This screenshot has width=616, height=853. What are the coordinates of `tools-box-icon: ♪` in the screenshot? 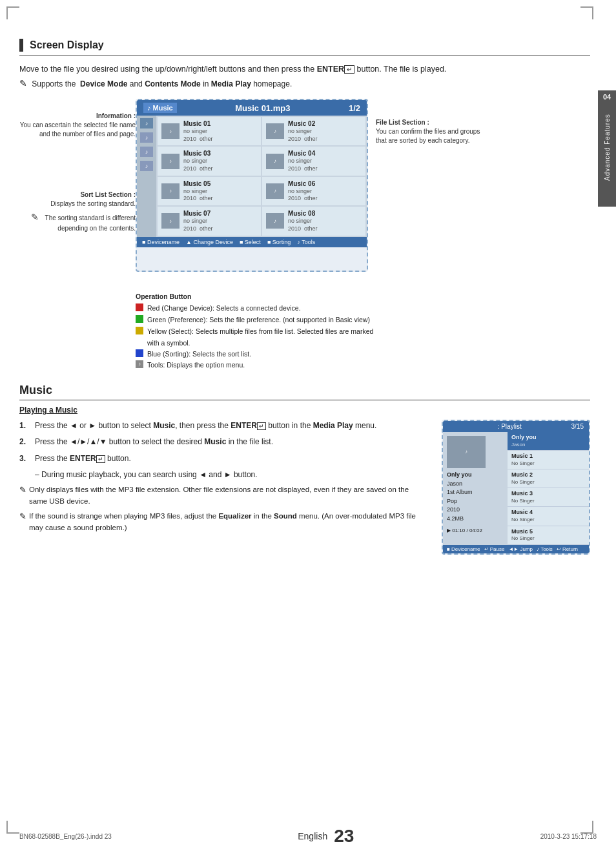 It's located at (139, 364).